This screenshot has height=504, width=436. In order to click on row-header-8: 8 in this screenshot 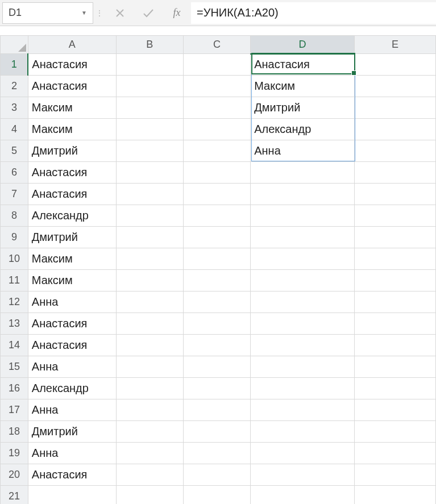, I will do `click(15, 216)`.